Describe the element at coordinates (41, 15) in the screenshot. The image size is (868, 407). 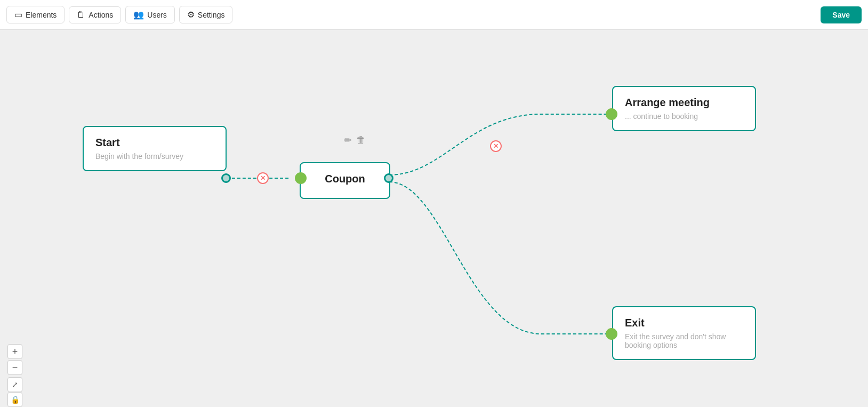
I see `elements-label: Elements` at that location.